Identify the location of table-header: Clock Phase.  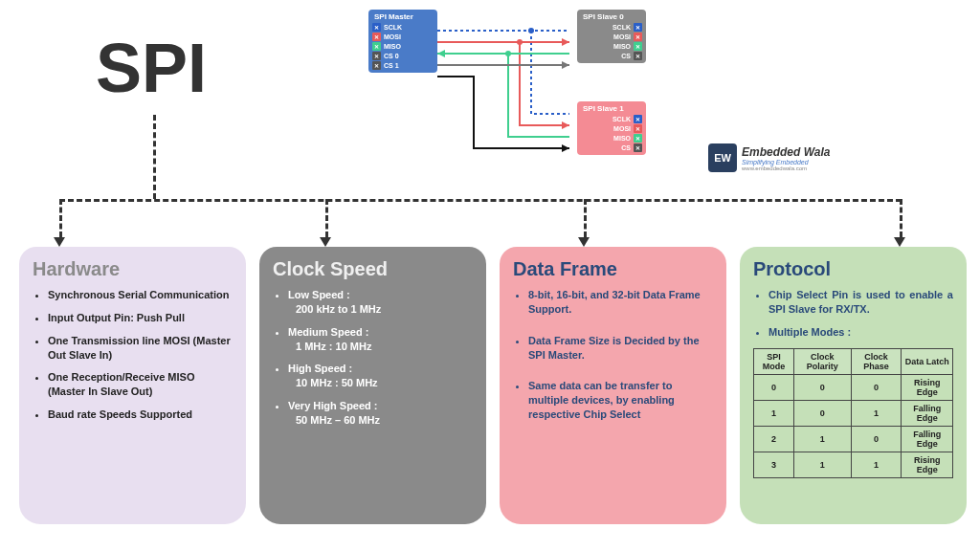
(877, 362).